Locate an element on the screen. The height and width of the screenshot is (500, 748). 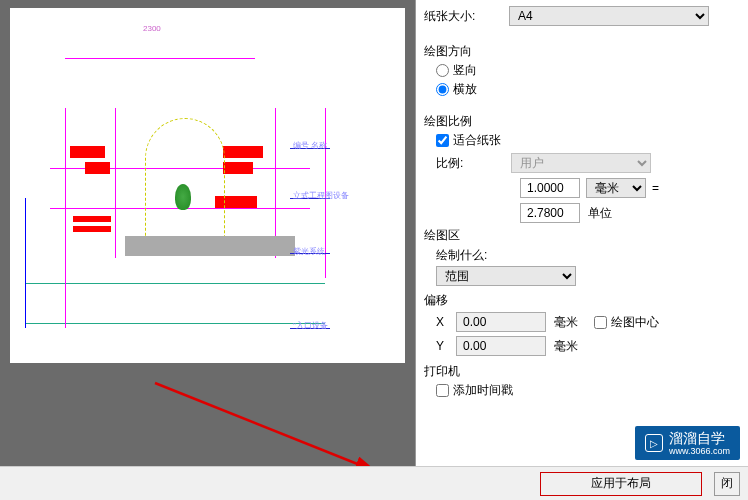
offset-x-unit: 毫米 is located at coordinates (566, 322).